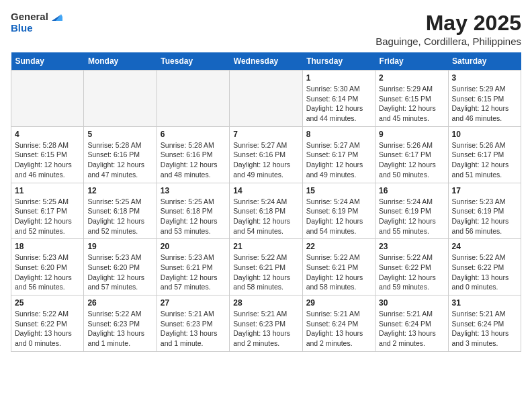 This screenshot has height=411, width=532. I want to click on week-row-1: 1Sunrise: 5:30 AM Sunset: 6:14 PM Daylig…, so click(266, 99).